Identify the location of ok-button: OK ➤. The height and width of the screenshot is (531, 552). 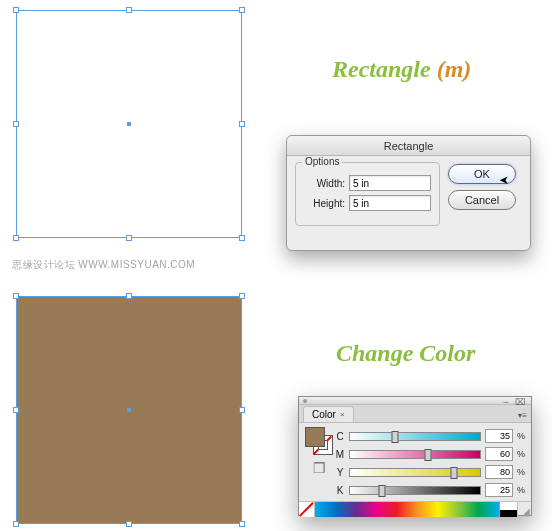
(482, 174).